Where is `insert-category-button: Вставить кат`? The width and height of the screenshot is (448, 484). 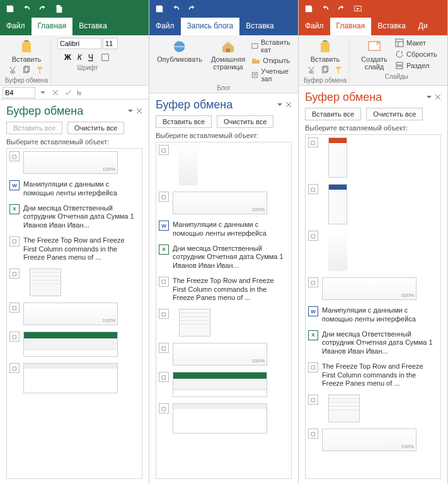 insert-category-button: Вставить кат is located at coordinates (272, 46).